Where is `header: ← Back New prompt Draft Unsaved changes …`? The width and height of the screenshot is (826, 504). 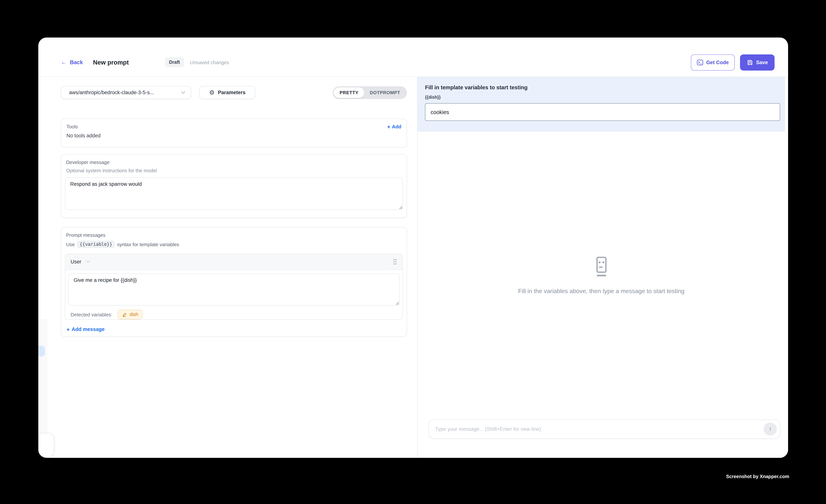 header: ← Back New prompt Draft Unsaved changes … is located at coordinates (413, 57).